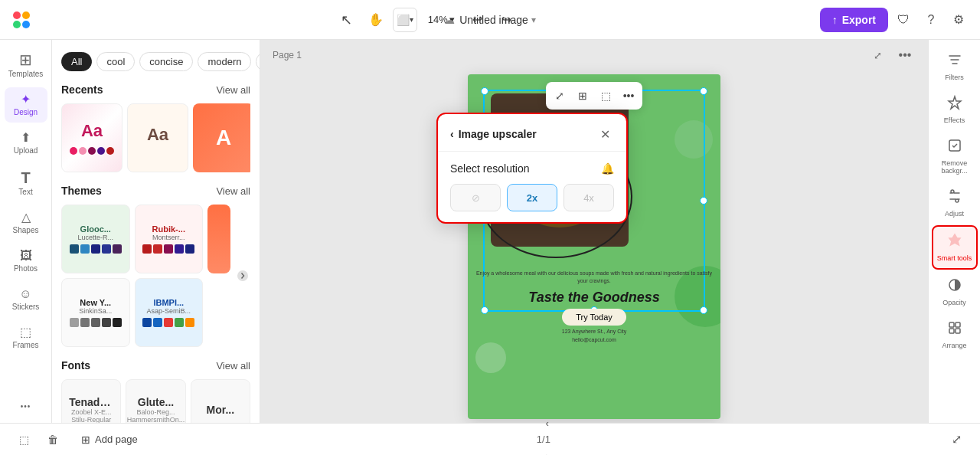 This screenshot has height=455, width=980. What do you see at coordinates (532, 198) in the screenshot?
I see `resolution-2x-option: 2x` at bounding box center [532, 198].